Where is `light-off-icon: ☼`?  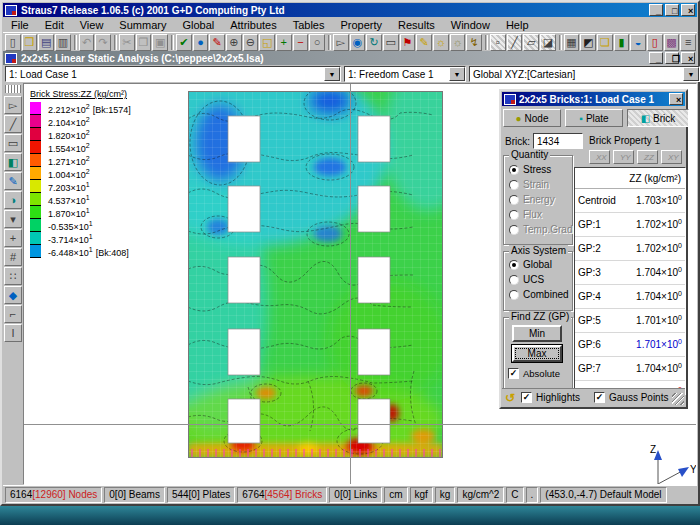
light-off-icon: ☼ is located at coordinates (458, 42).